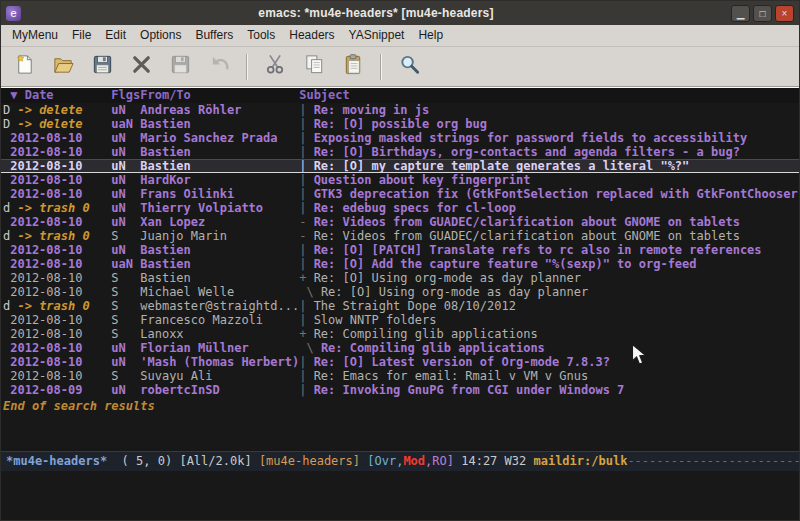 Image resolution: width=800 pixels, height=521 pixels. Describe the element at coordinates (220, 180) in the screenshot. I see `message-from: HardKor` at that location.